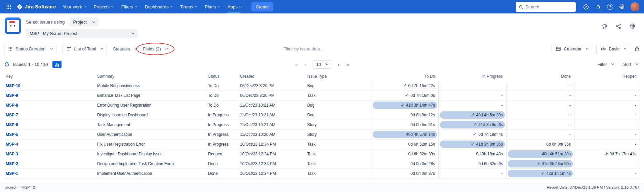 The image size is (644, 192). Describe the element at coordinates (305, 65) in the screenshot. I see `previous-page-button: ‹` at that location.